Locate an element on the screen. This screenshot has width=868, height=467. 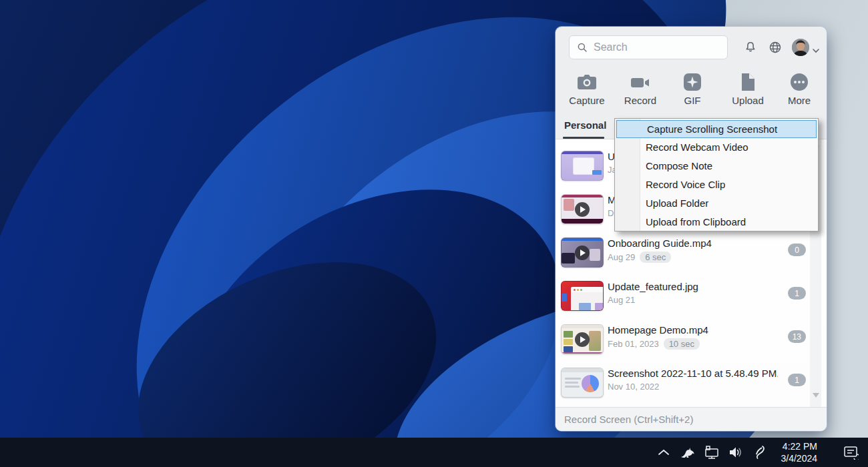
system-tray: 4:22 PM 3/4/2024 is located at coordinates (757, 452).